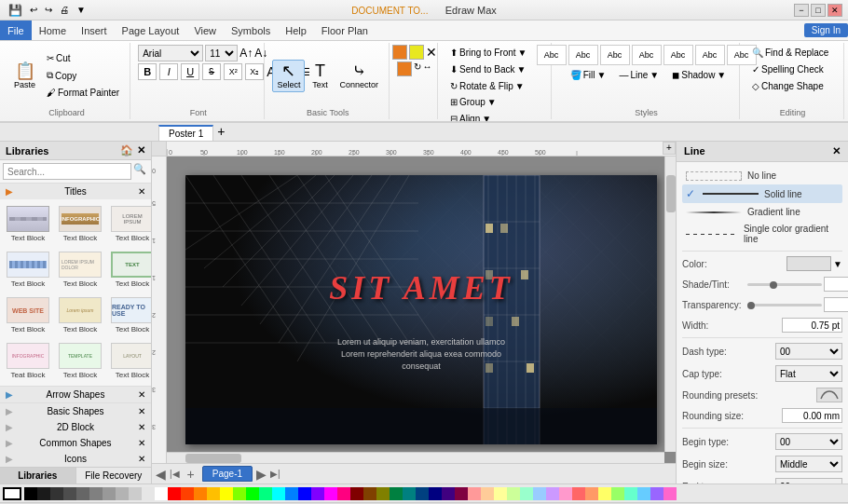 Image resolution: width=848 pixels, height=504 pixels. What do you see at coordinates (127, 151) in the screenshot?
I see `home-icon: 🏠` at bounding box center [127, 151].